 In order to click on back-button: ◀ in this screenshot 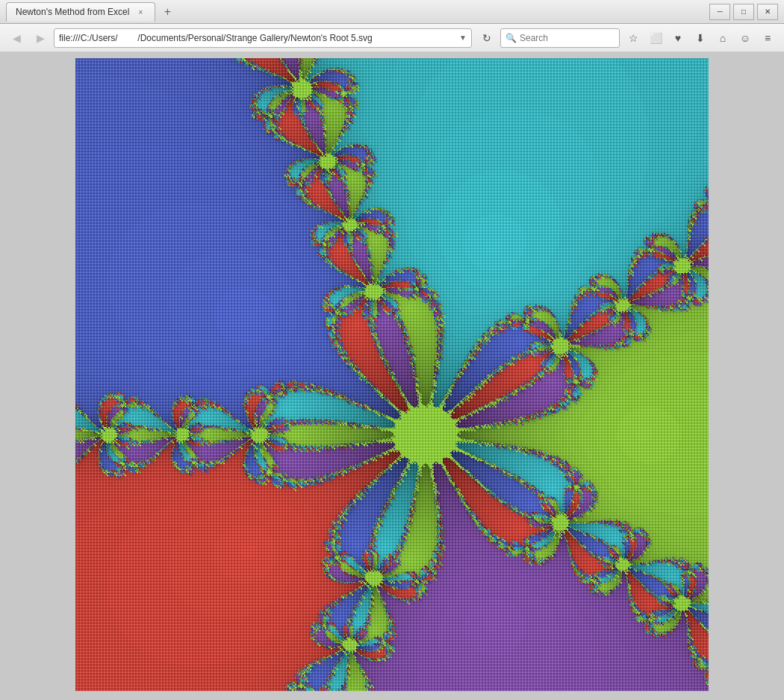, I will do `click(16, 38)`.